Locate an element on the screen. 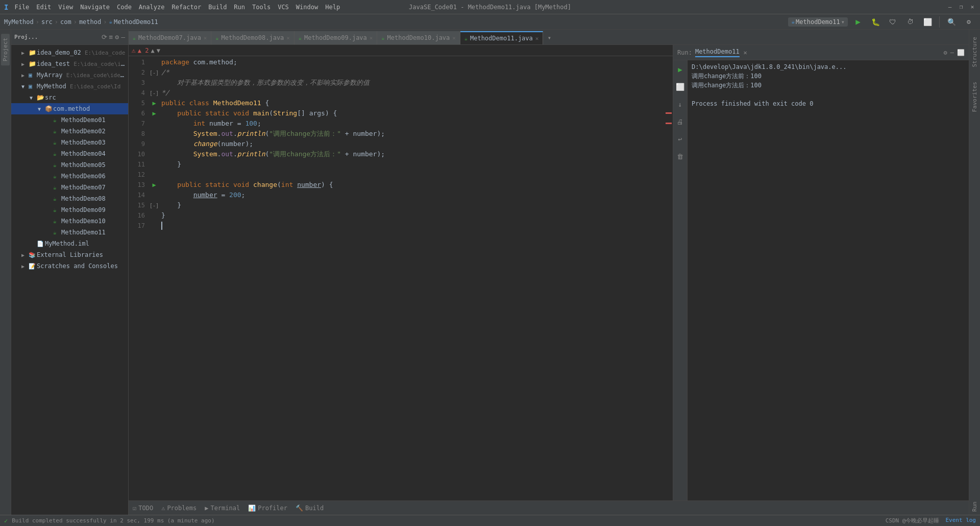  error-nav-up: ▲ is located at coordinates (153, 51).